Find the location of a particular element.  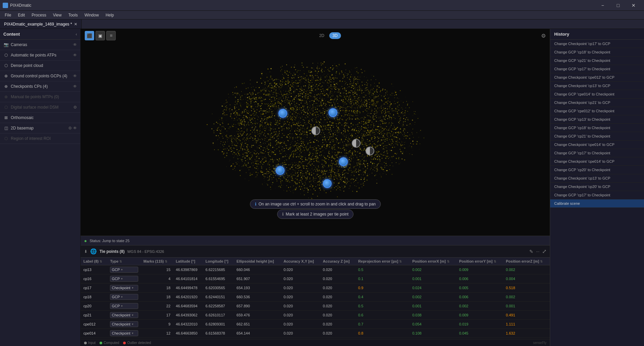

col-marks: Marks (115) ⇅ is located at coordinates (157, 262).